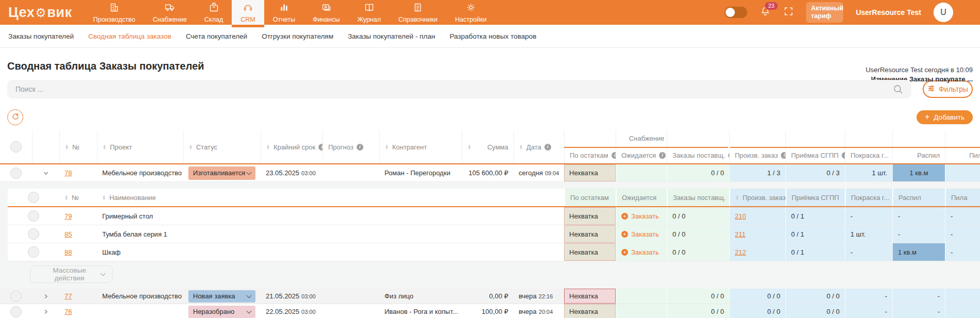  I want to click on cell-forecast, so click(351, 296).